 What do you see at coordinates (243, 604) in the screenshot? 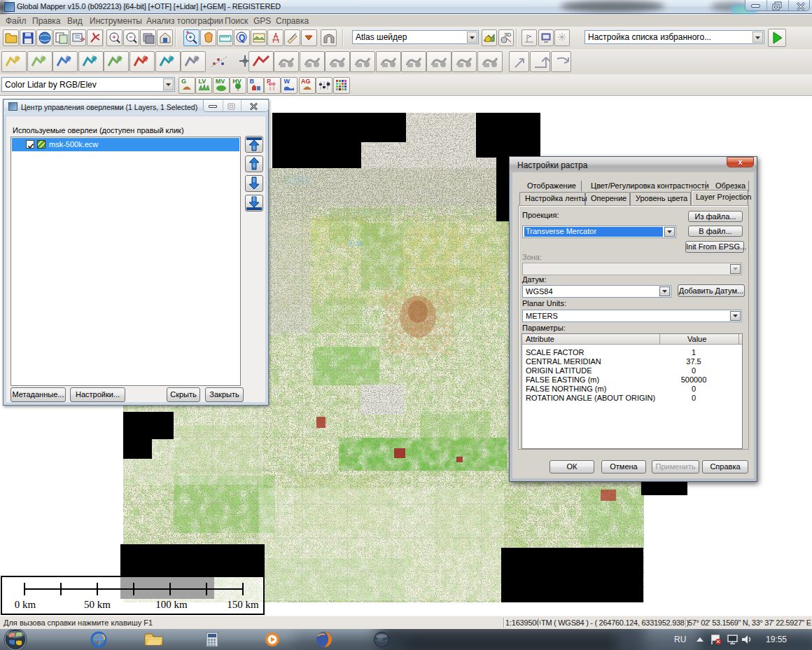
I see `svg-text: 150 km` at bounding box center [243, 604].